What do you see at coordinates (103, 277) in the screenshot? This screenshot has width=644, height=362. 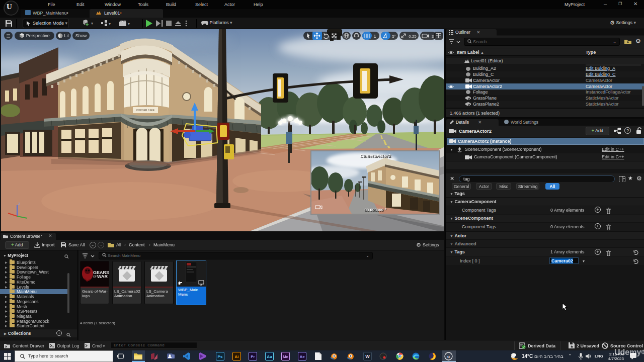 I see `svg-text: WAR` at bounding box center [103, 277].